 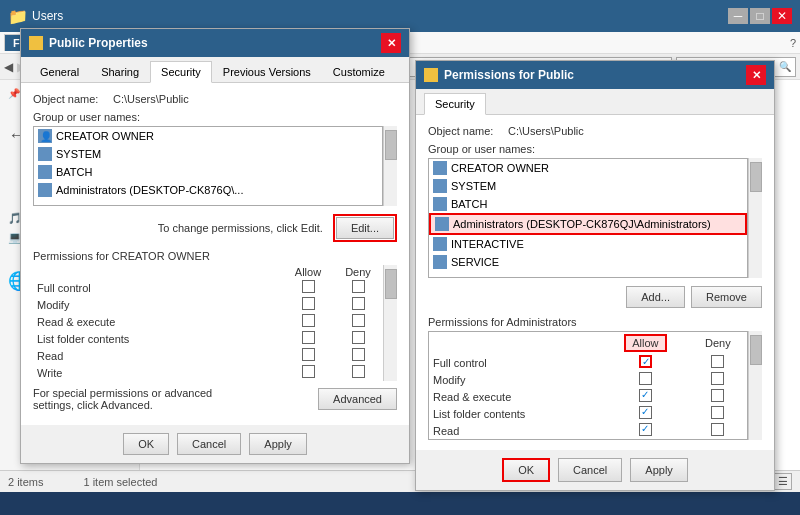 I want to click on add-button: Add..., so click(x=656, y=297).